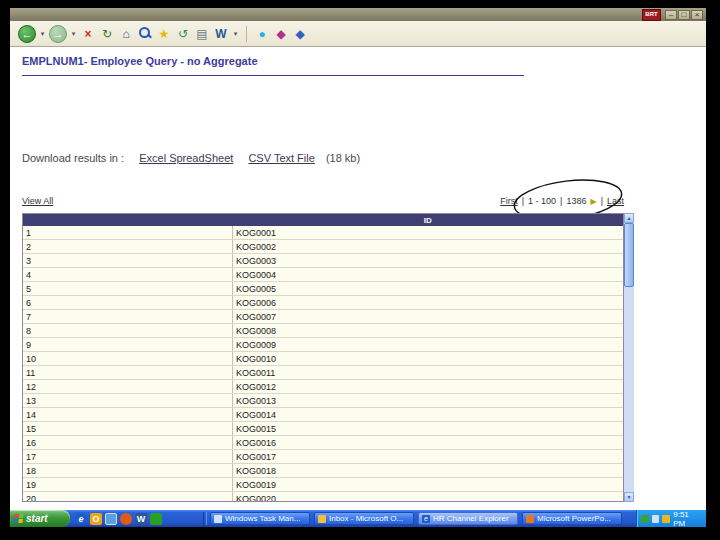  Describe the element at coordinates (300, 34) in the screenshot. I see `contacts-icon: ◆` at that location.